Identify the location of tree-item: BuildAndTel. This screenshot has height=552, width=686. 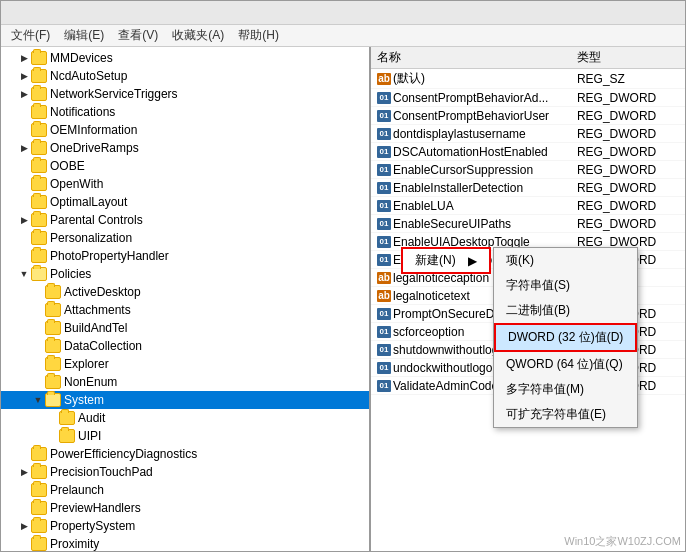
(185, 328).